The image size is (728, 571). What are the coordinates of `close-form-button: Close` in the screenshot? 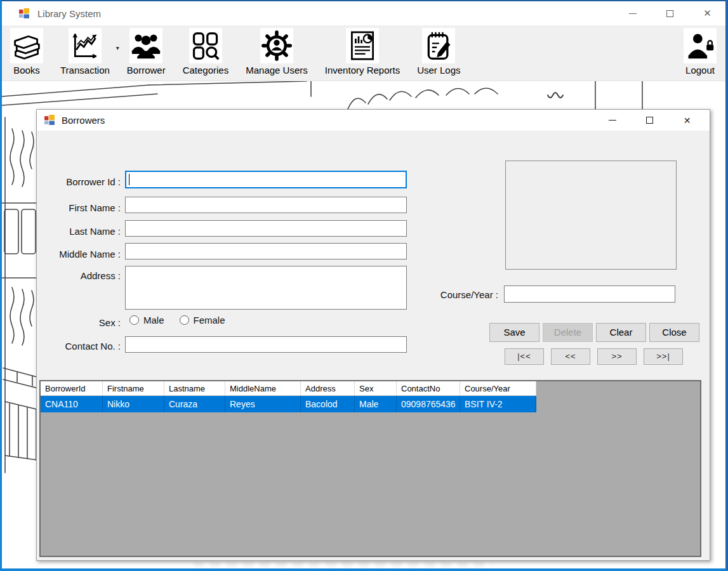 It's located at (674, 332).